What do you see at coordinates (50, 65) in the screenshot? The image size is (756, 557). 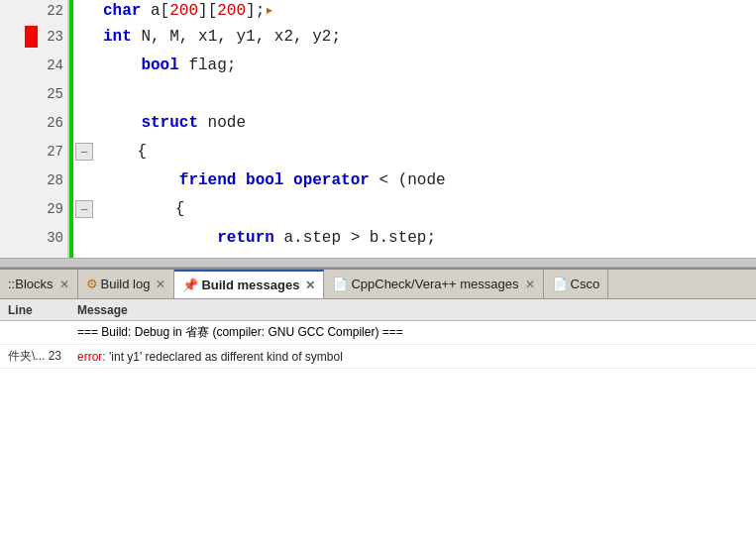 I see `line-number-24: 24` at bounding box center [50, 65].